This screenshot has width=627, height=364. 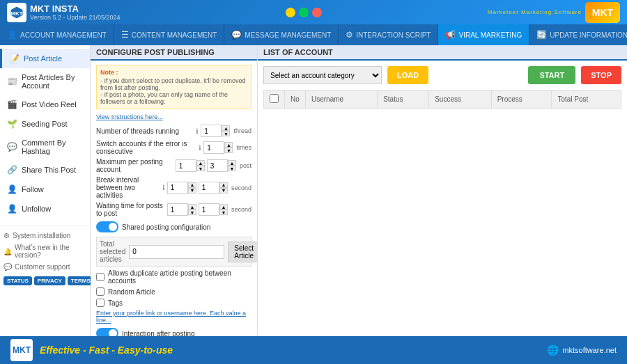 I want to click on svg-text: MKT, so click(x=17, y=14).